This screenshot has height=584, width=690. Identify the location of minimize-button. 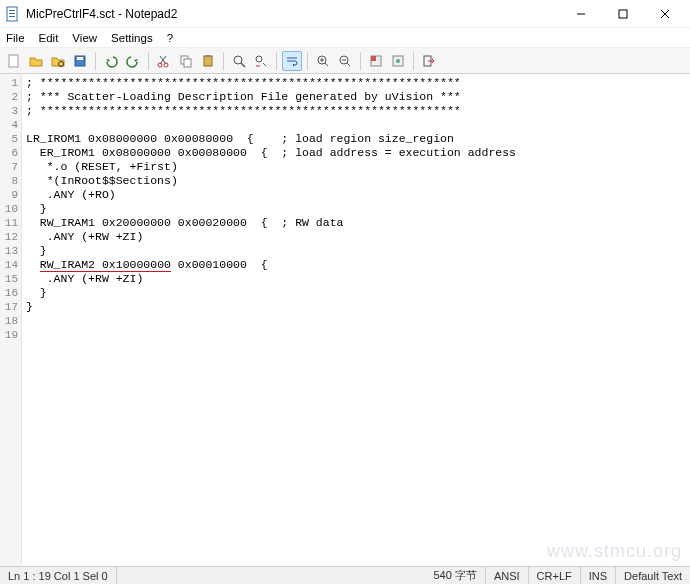
(581, 14).